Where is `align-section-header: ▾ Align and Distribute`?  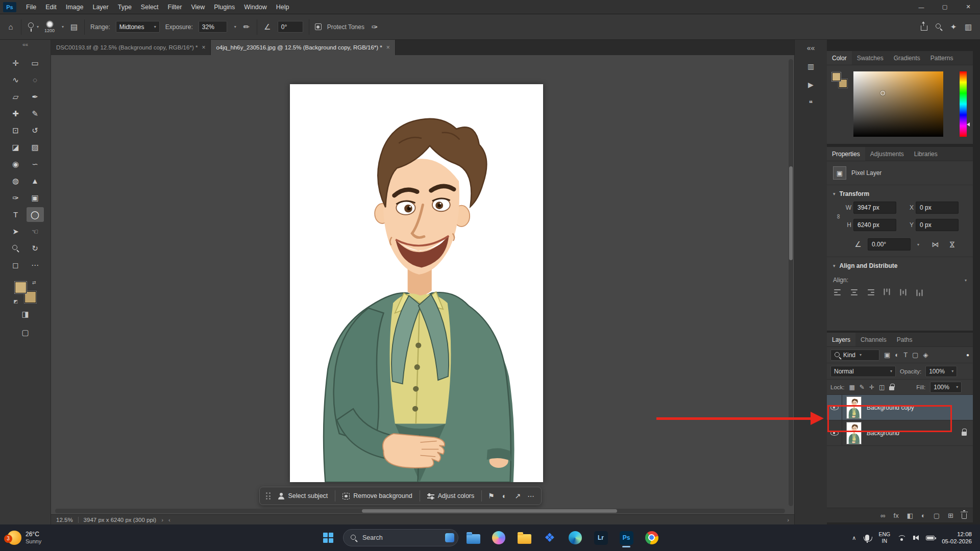
align-section-header: ▾ Align and Distribute is located at coordinates (900, 265).